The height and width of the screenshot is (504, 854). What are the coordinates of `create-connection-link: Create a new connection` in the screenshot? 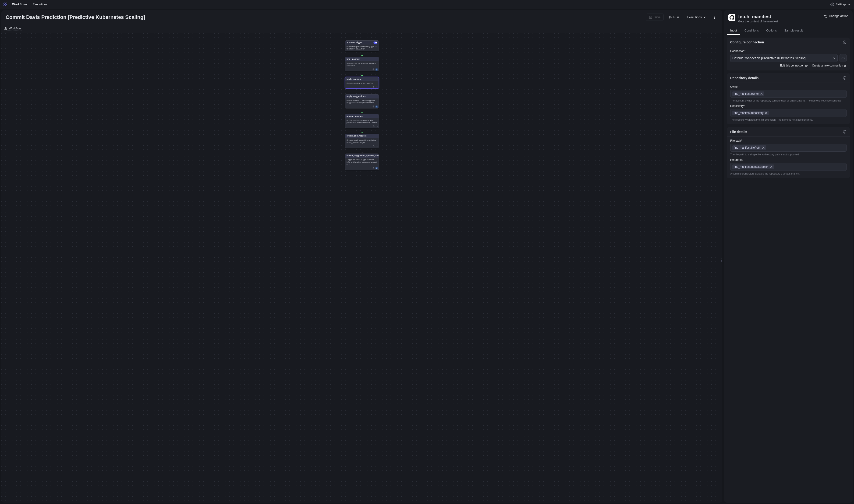 It's located at (829, 66).